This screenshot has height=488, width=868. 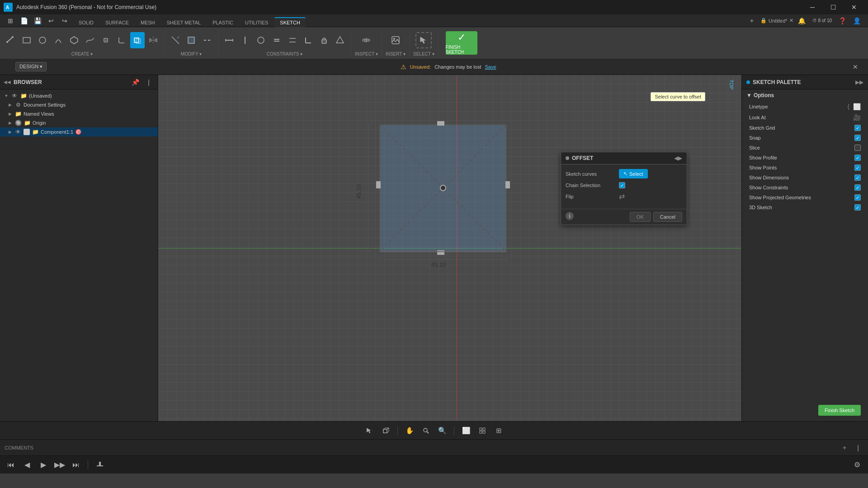 I want to click on options-title: ▼ Options, so click(x=805, y=95).